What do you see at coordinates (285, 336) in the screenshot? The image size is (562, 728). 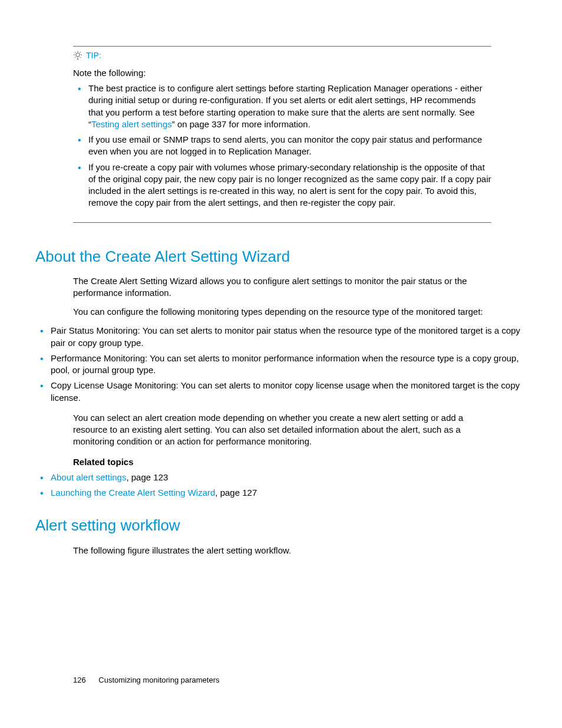 I see `body-text: Pair Status Monitoring: You can set aler…` at bounding box center [285, 336].